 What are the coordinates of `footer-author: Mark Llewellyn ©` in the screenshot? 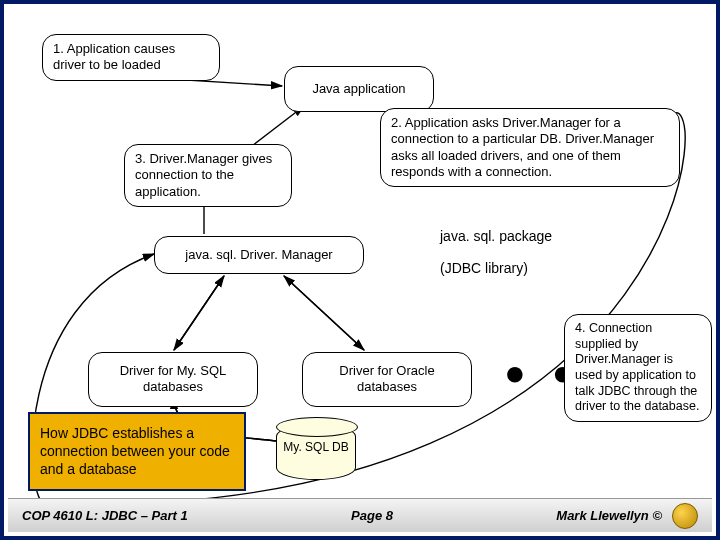 It's located at (609, 516).